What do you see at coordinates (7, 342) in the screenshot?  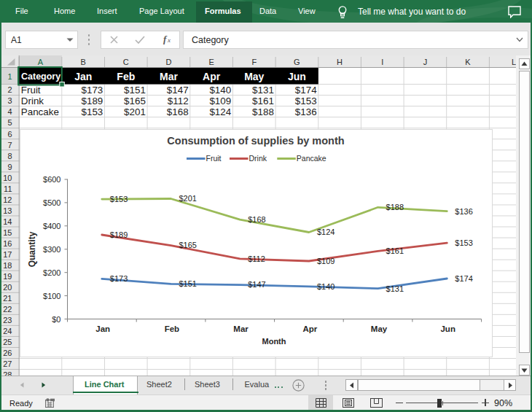 I see `svg-text: 25` at bounding box center [7, 342].